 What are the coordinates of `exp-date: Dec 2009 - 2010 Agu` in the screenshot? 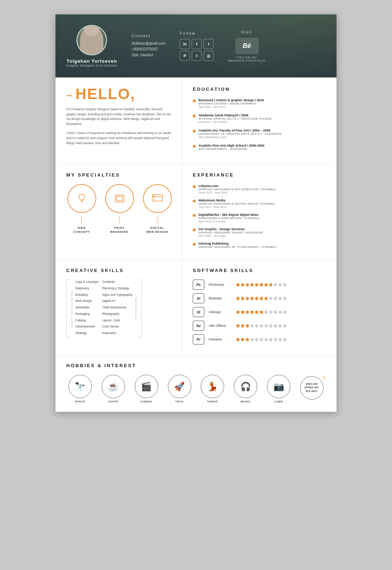 It's located at (231, 236).